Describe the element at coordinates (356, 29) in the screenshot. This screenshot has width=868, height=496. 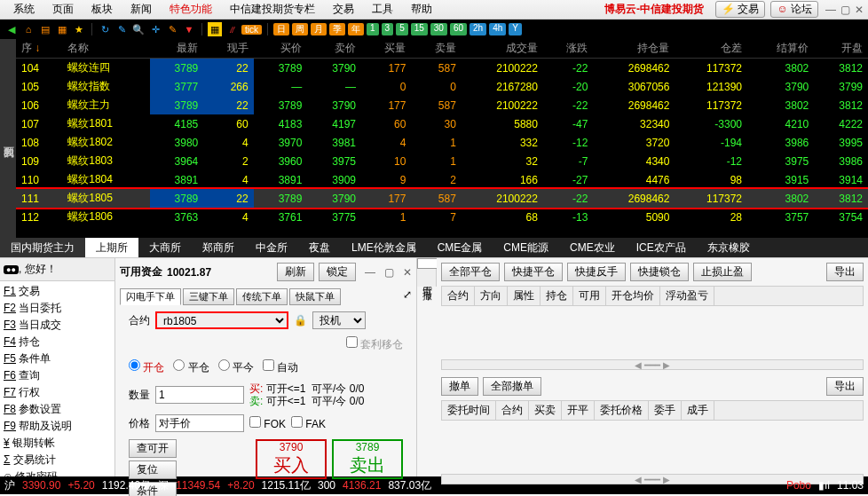
I see `period-年: 年` at that location.